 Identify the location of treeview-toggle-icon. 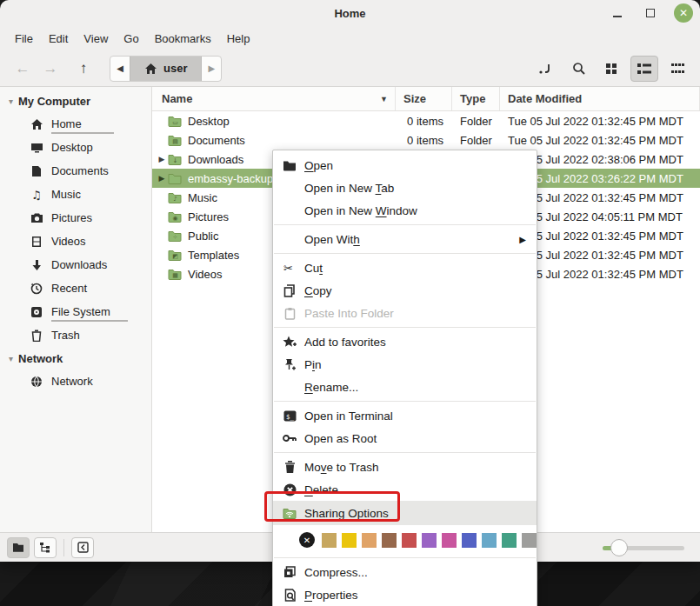
(45, 548).